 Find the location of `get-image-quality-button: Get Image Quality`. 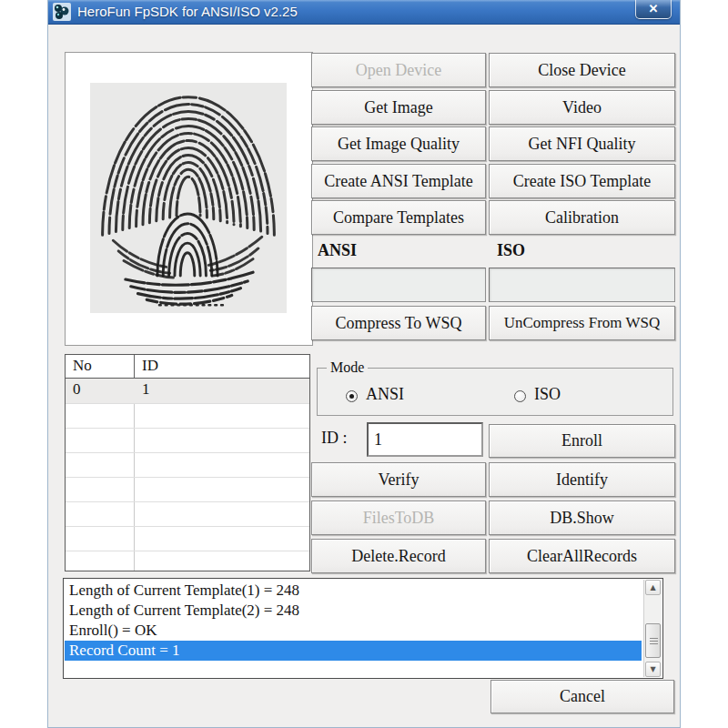

get-image-quality-button: Get Image Quality is located at coordinates (399, 144).